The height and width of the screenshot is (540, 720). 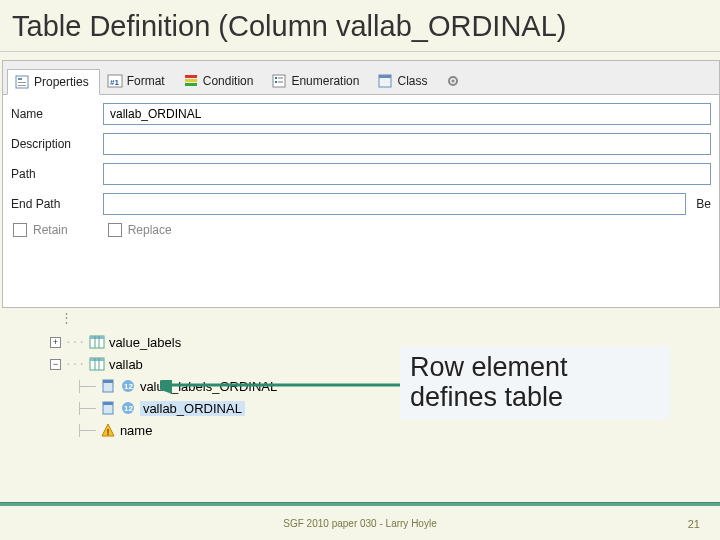 What do you see at coordinates (140, 230) in the screenshot?
I see `replace-checkbox: Replace` at bounding box center [140, 230].